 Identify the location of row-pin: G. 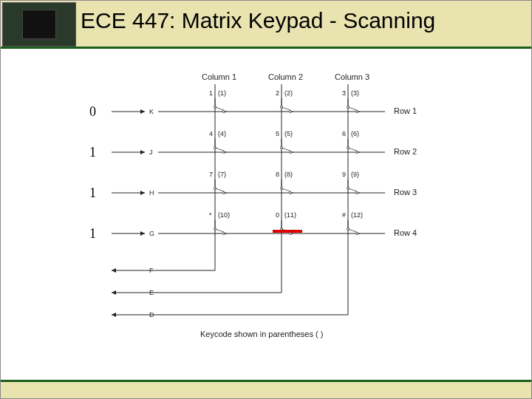
(152, 233).